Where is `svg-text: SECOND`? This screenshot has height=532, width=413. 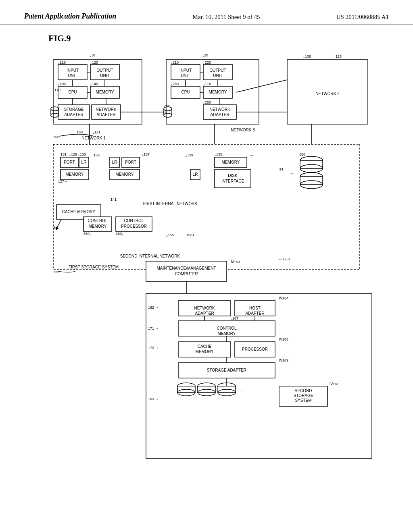 svg-text: SECOND is located at coordinates (303, 391).